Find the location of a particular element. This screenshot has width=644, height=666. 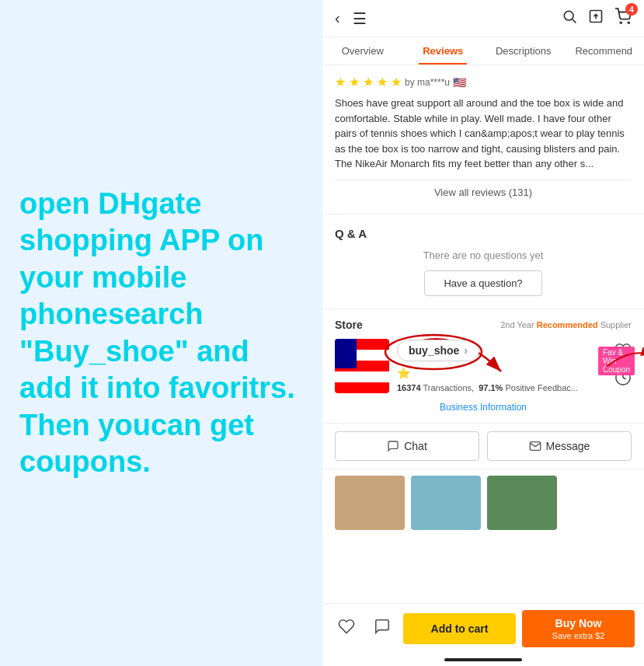

supplier-tag: 2nd Year Recommended Supplier is located at coordinates (566, 325).